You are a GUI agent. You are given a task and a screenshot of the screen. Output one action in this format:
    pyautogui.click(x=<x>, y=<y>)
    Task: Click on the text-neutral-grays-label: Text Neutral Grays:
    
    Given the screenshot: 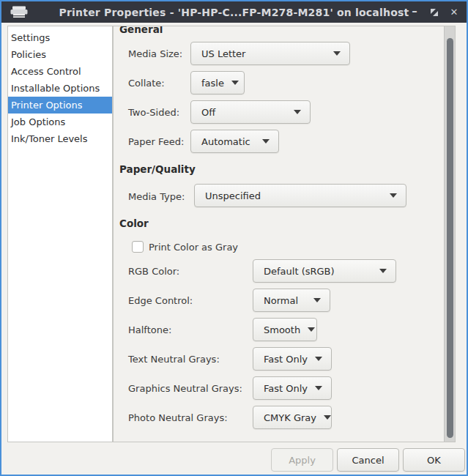 What is the action you would take?
    pyautogui.click(x=174, y=359)
    